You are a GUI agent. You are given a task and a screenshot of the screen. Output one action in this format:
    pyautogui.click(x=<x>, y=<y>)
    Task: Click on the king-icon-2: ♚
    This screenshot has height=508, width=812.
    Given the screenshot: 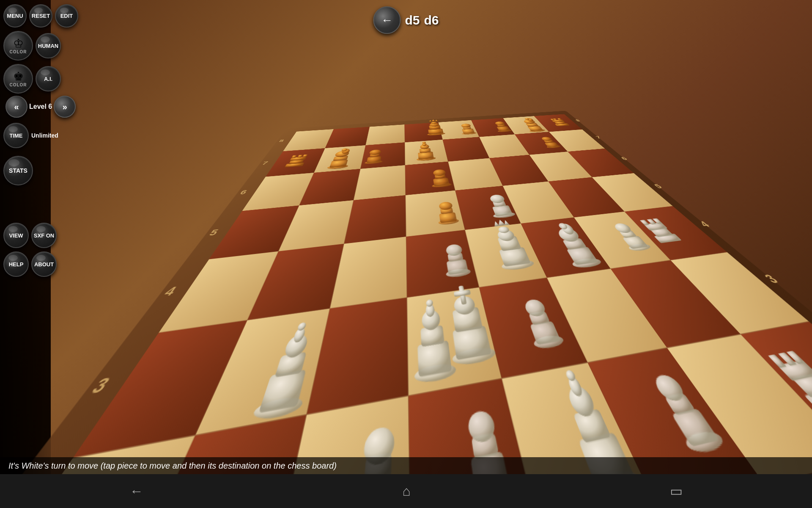 What is the action you would take?
    pyautogui.click(x=19, y=77)
    